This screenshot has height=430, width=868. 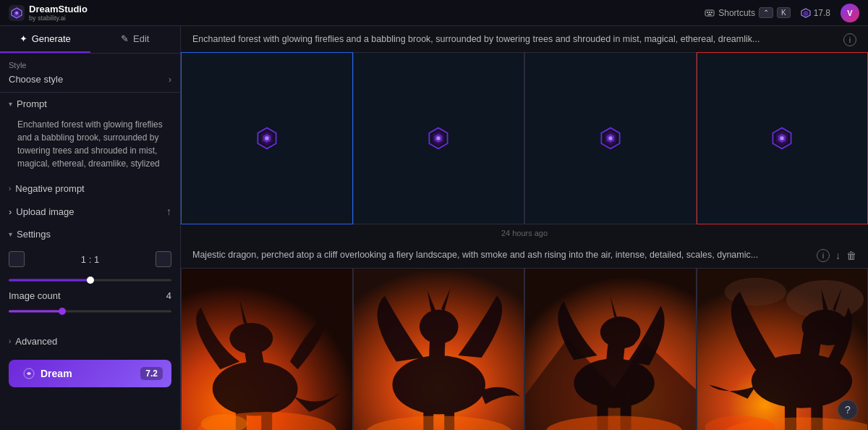 I want to click on gen-forest-header: Enchanted forest with glowing fireflies …, so click(x=524, y=39).